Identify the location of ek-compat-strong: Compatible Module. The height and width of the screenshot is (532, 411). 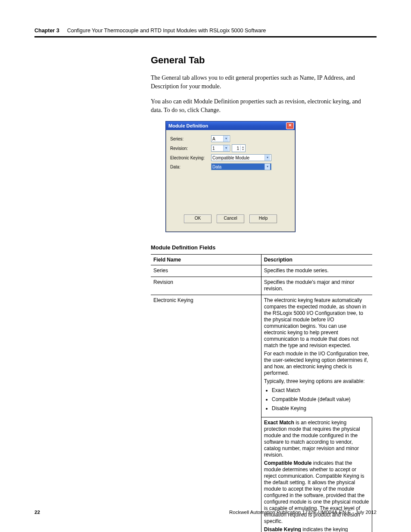
(288, 463).